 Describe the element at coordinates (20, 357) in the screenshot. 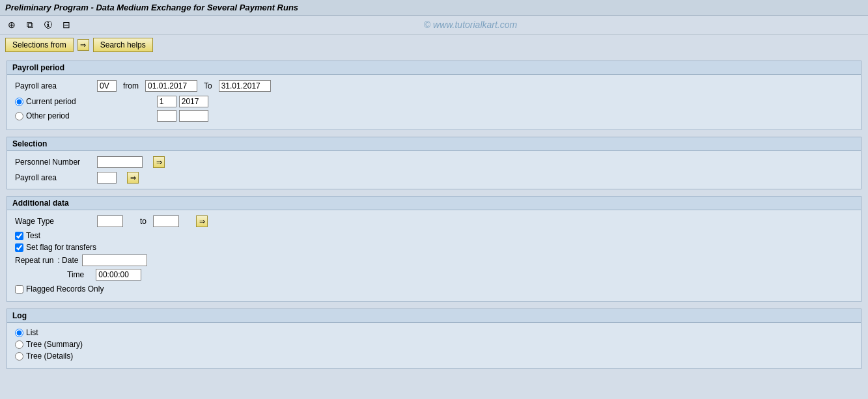

I see `log-tree-details-radio` at that location.